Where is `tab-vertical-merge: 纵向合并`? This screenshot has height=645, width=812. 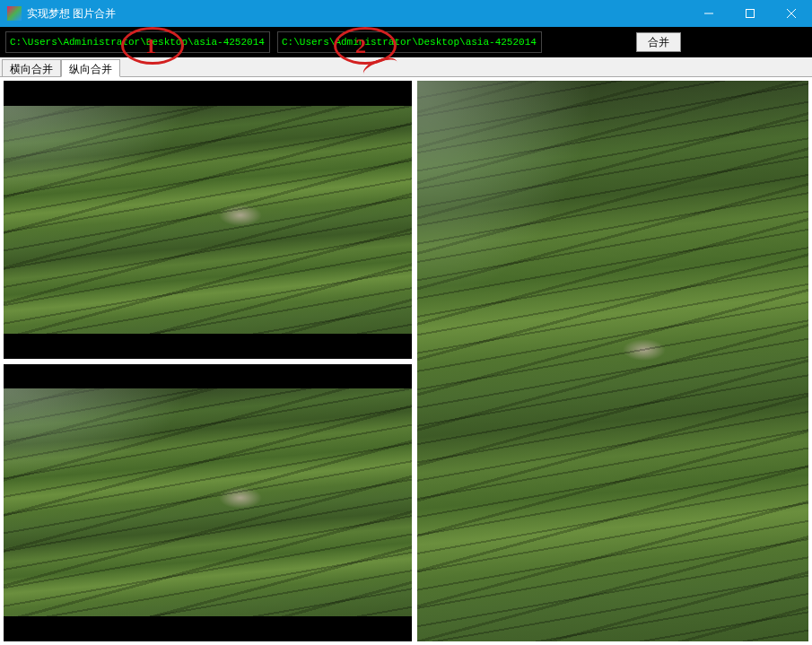
tab-vertical-merge: 纵向合并 is located at coordinates (91, 68).